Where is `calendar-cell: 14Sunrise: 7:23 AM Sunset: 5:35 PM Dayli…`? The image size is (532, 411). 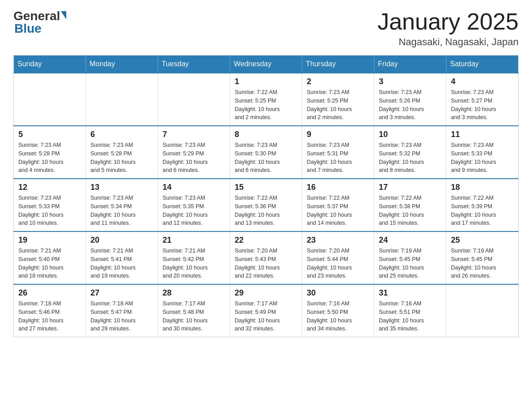 calendar-cell: 14Sunrise: 7:23 AM Sunset: 5:35 PM Dayli… is located at coordinates (194, 205).